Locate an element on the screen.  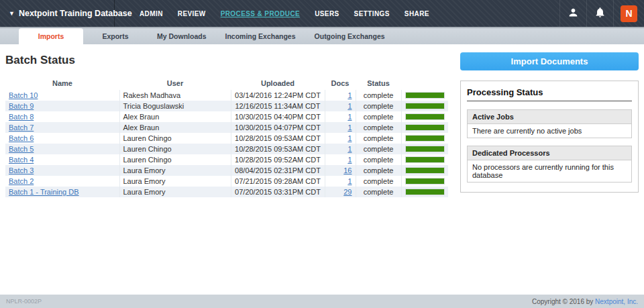
user-cell: Rakesh Madhava is located at coordinates (175, 95).